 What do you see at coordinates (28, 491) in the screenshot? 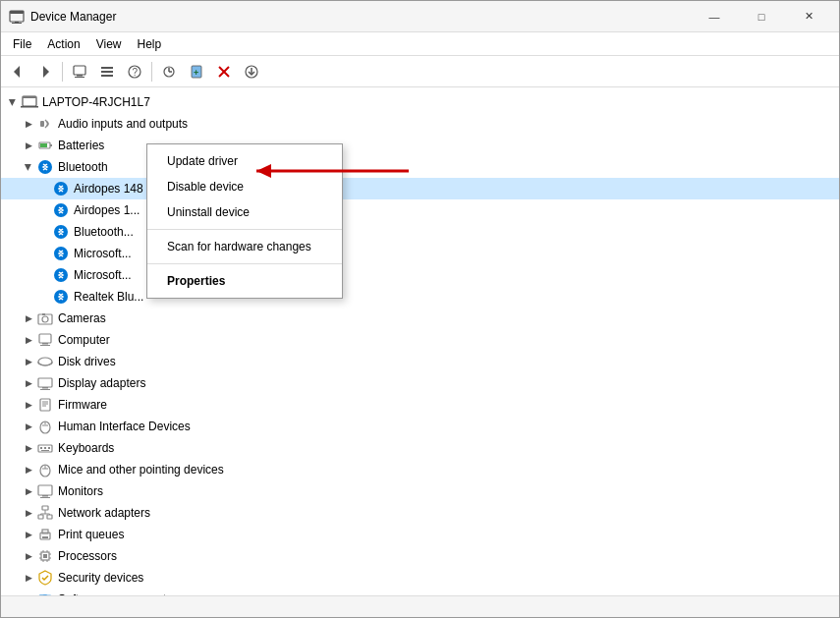
I see `expand-monitors: ▶` at bounding box center [28, 491].